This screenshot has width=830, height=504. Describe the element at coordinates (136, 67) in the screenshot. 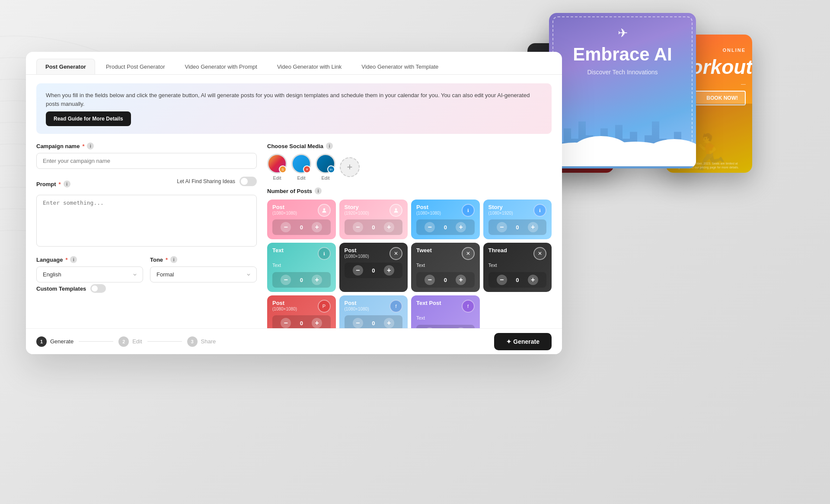

I see `tab-product-post: Product Post Generator` at that location.